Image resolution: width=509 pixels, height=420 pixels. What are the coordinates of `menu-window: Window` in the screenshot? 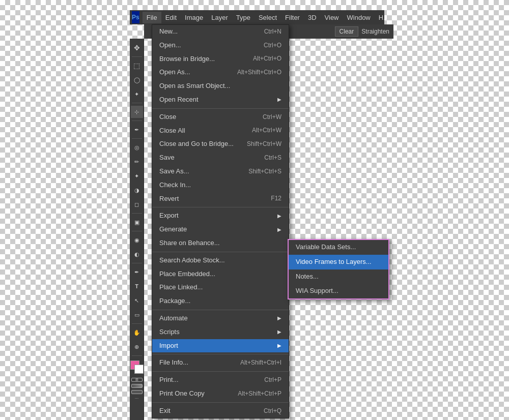 It's located at (359, 17).